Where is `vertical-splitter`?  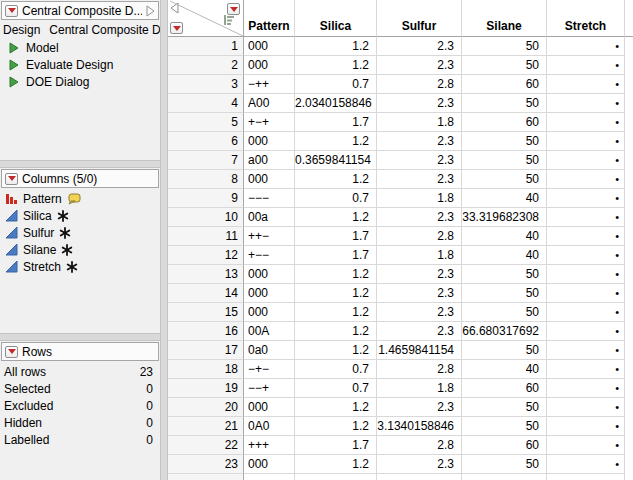 vertical-splitter is located at coordinates (164, 240).